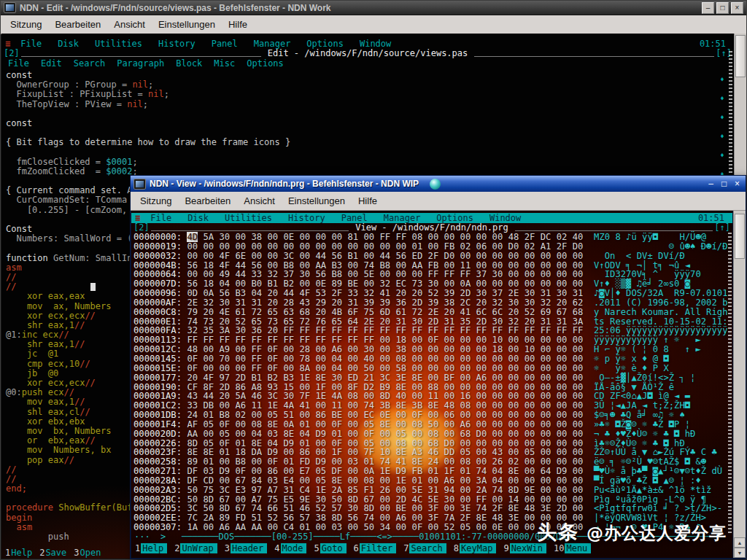  What do you see at coordinates (51, 63) in the screenshot?
I see `editor-menu-edit: Edit` at bounding box center [51, 63].